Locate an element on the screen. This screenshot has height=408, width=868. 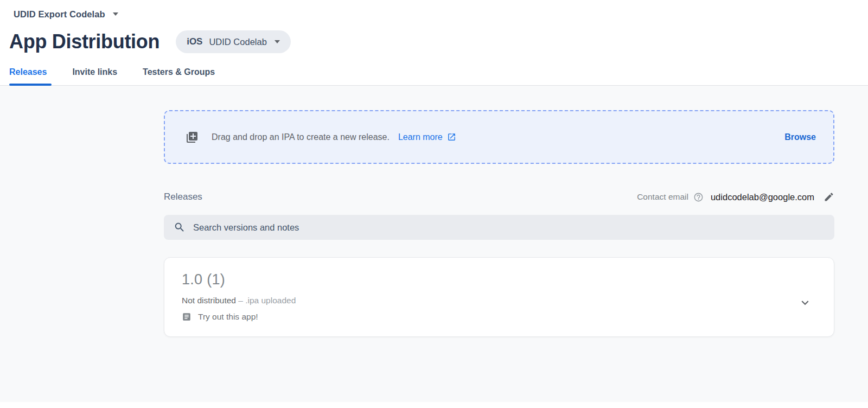
search-bar is located at coordinates (499, 227).